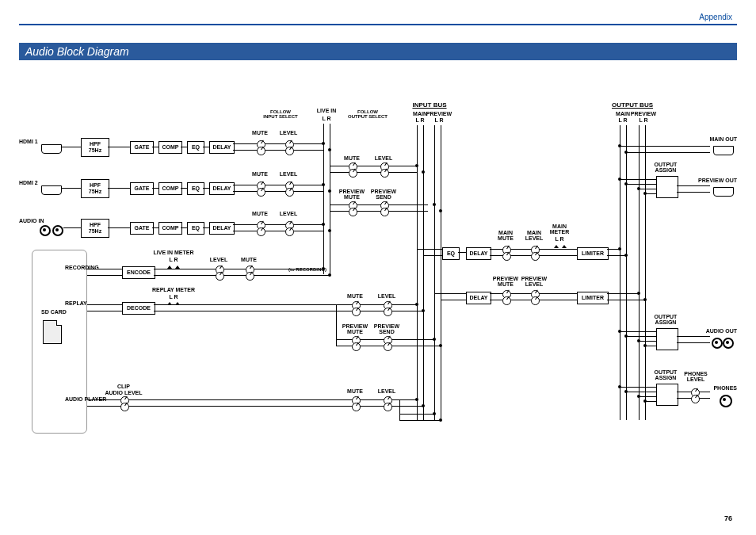 This screenshot has height=535, width=756. What do you see at coordinates (142, 228) in the screenshot?
I see `gate-box-3: GATE` at bounding box center [142, 228].